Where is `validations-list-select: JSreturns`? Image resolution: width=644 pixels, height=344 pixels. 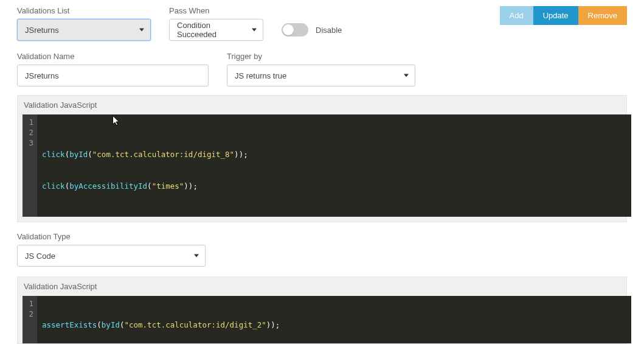
validations-list-select: JSreturns is located at coordinates (84, 30).